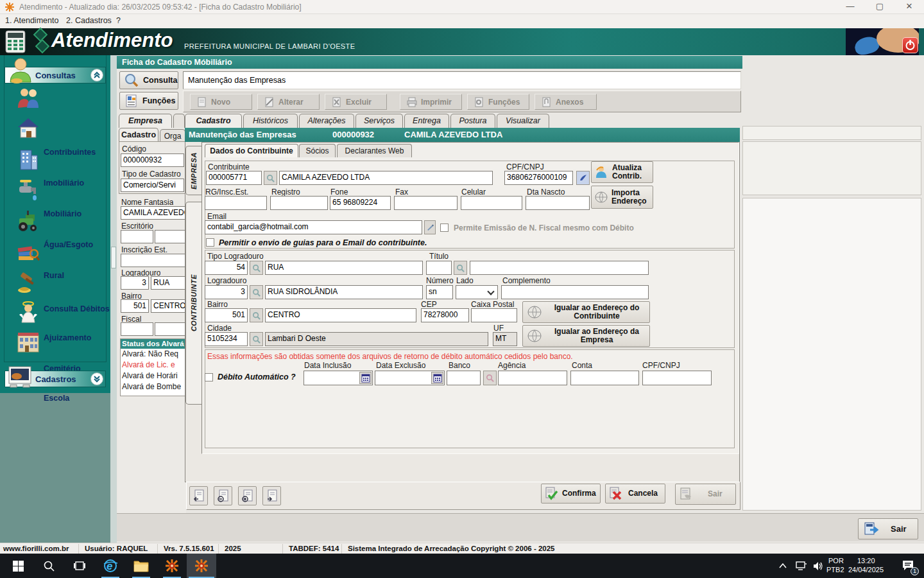  Describe the element at coordinates (706, 495) in the screenshot. I see `dialog-sair-button: Sair` at that location.